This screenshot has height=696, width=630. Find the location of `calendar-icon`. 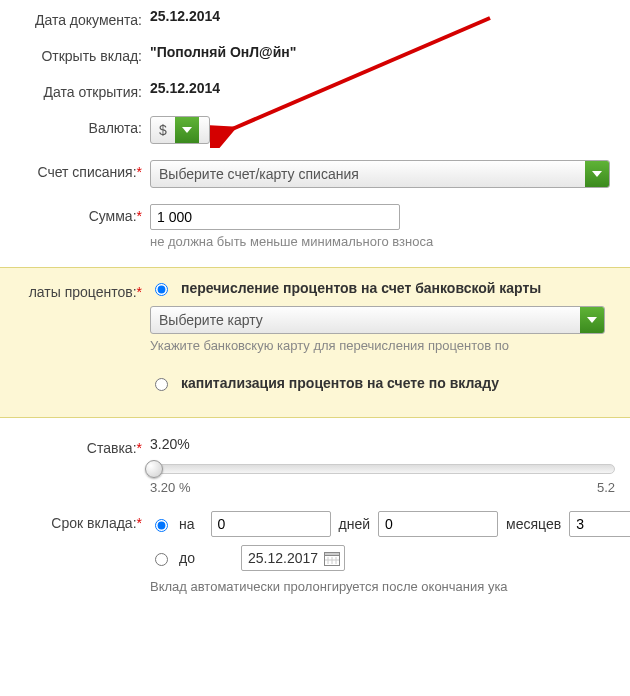

calendar-icon is located at coordinates (332, 558).